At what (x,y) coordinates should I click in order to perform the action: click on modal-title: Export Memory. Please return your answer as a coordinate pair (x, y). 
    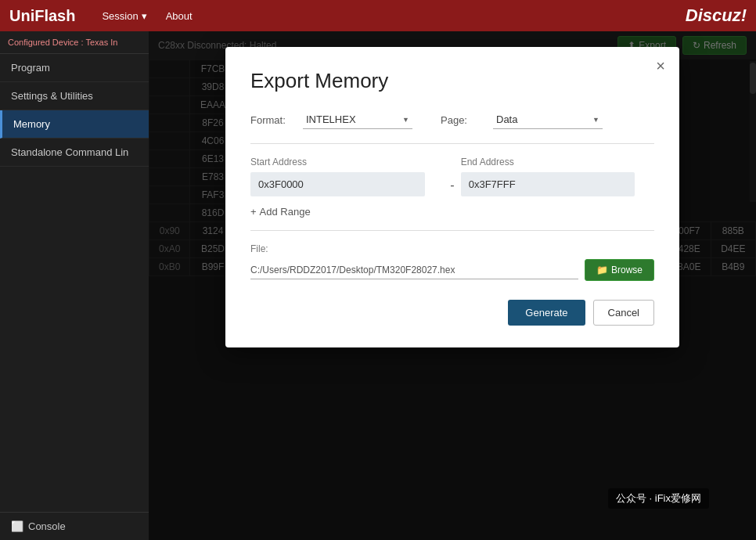
    Looking at the image, I should click on (452, 81).